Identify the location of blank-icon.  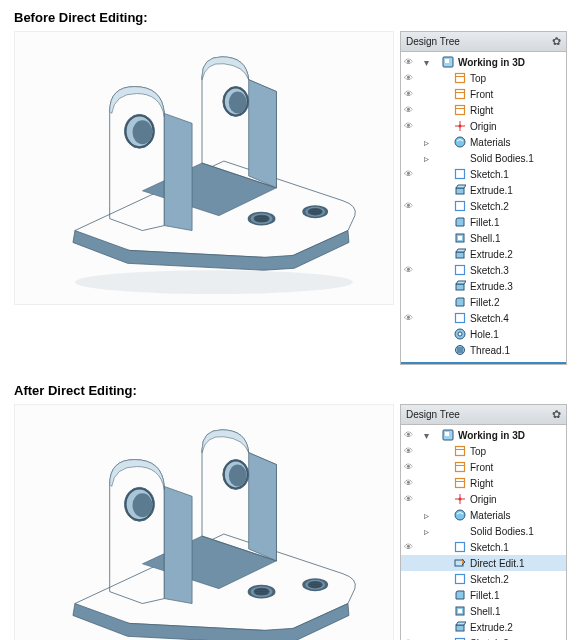
(460, 532).